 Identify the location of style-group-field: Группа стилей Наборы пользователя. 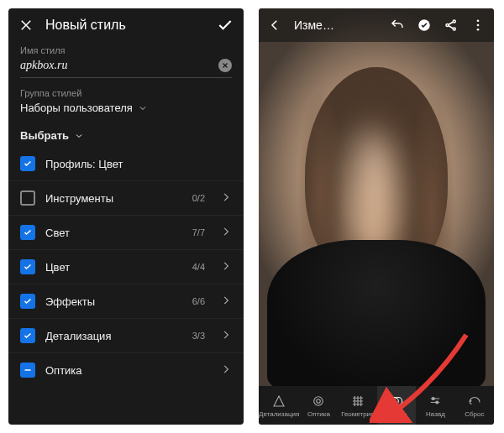
(126, 104).